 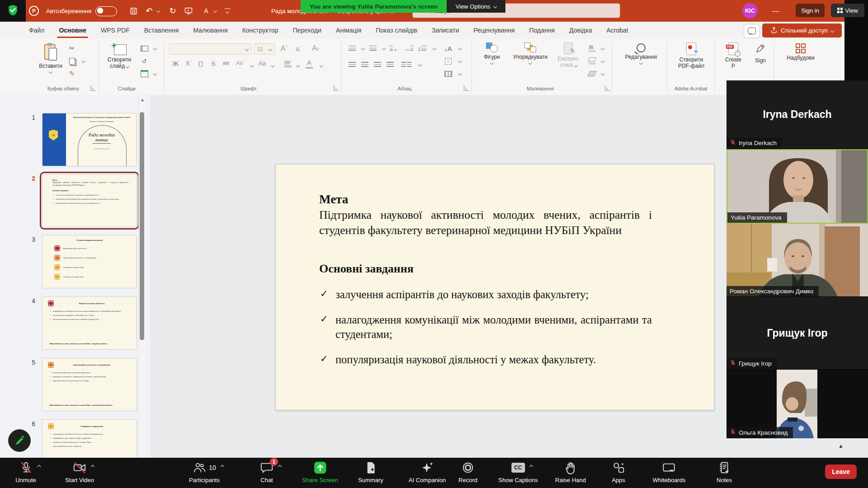 What do you see at coordinates (396, 30) in the screenshot?
I see `tab-показ-слайдів: Показ слайдів` at bounding box center [396, 30].